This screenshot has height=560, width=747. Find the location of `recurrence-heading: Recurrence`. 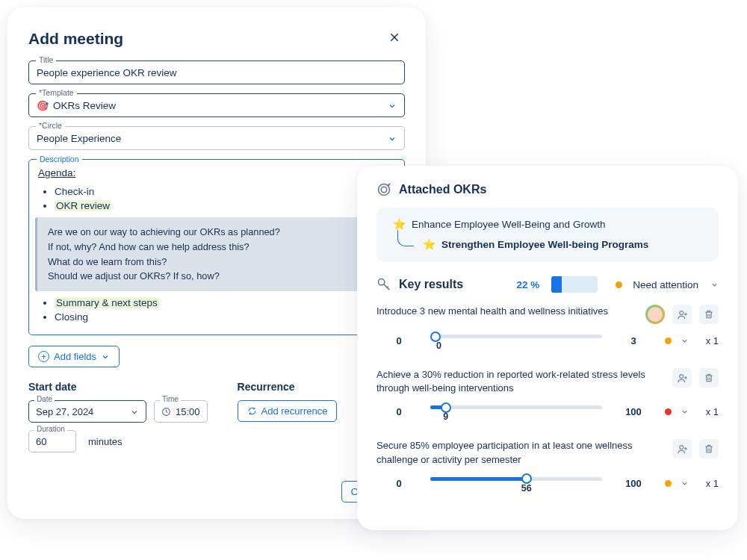

recurrence-heading: Recurrence is located at coordinates (288, 387).